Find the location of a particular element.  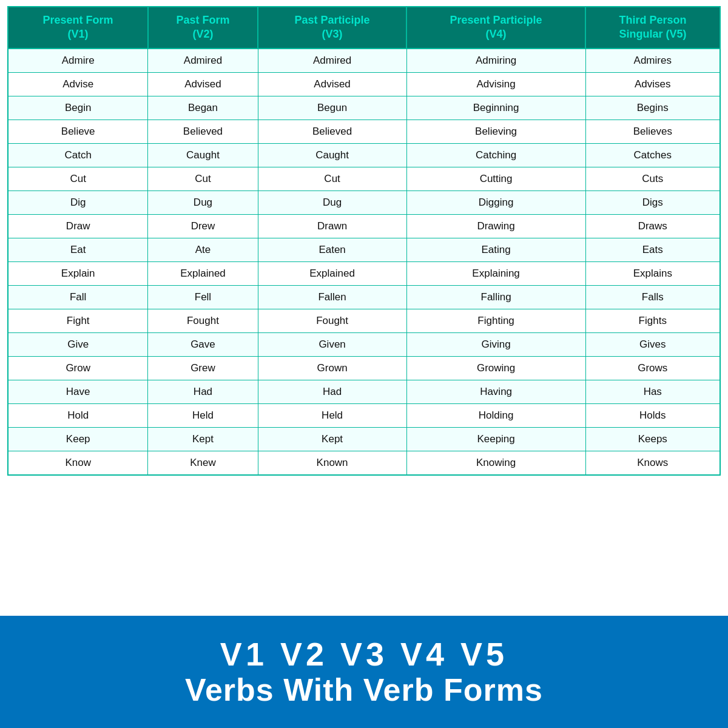

cell-r16-c1: Kept is located at coordinates (203, 439).